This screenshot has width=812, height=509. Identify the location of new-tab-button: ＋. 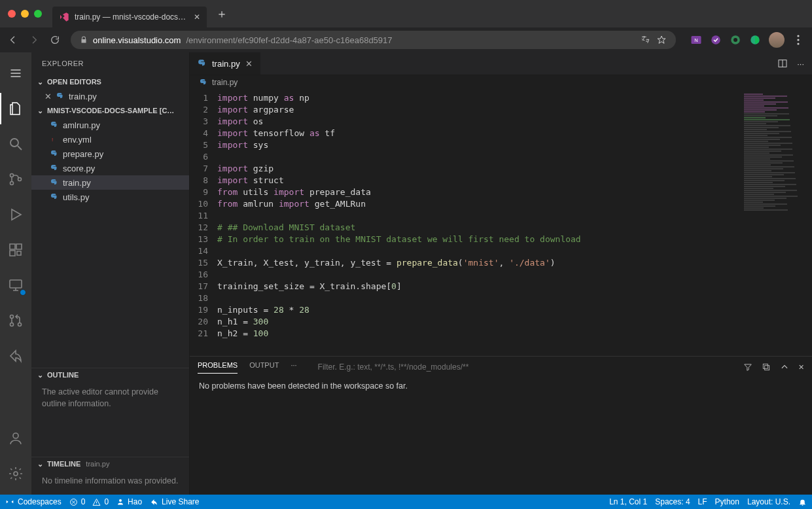
(222, 14).